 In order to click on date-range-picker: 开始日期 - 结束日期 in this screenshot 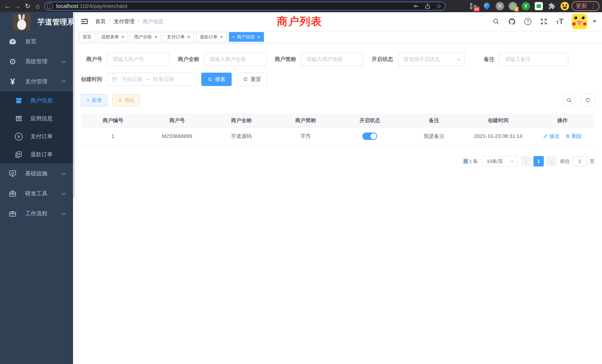, I will do `click(152, 79)`.